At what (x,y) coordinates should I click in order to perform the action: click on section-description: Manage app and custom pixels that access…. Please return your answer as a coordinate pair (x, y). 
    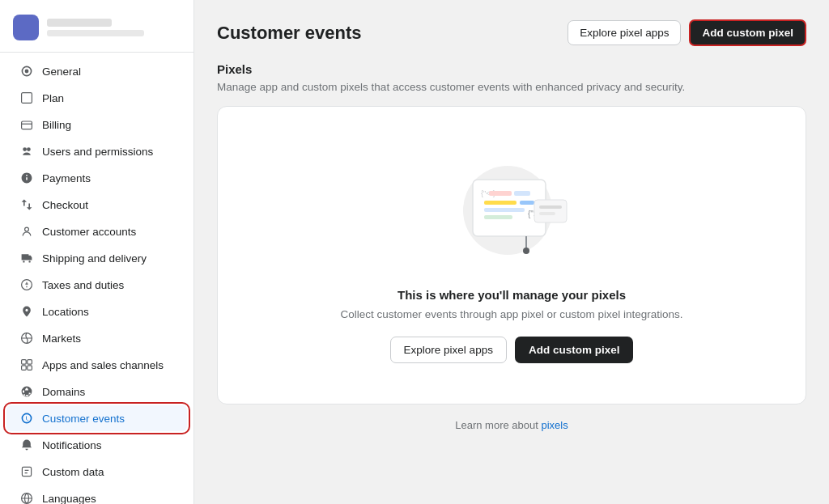
    Looking at the image, I should click on (512, 87).